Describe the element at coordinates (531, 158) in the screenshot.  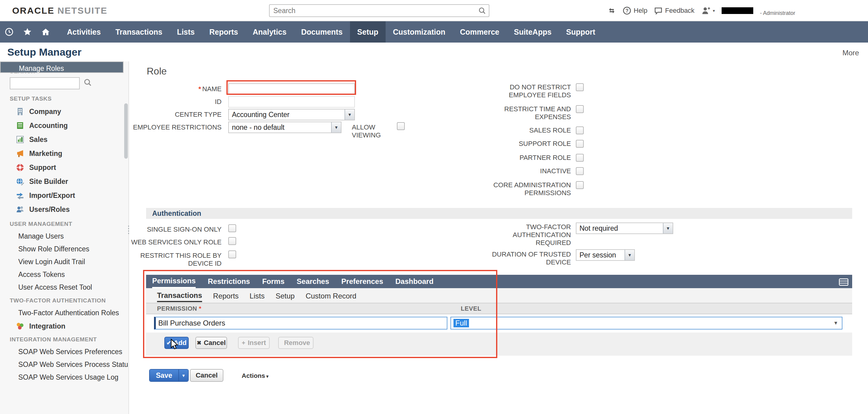
I see `partner-role-label: PARTNER ROLE` at that location.